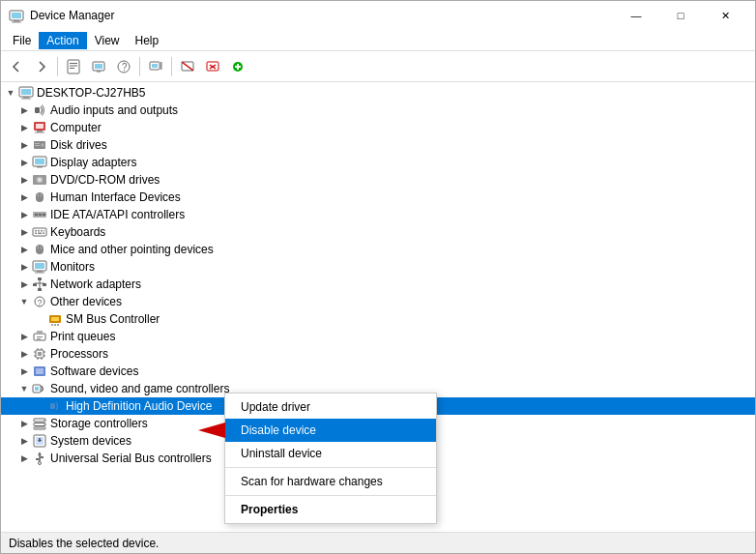 Image resolution: width=756 pixels, height=554 pixels. I want to click on tree-item-other: ▼ ? Other devices, so click(378, 302).